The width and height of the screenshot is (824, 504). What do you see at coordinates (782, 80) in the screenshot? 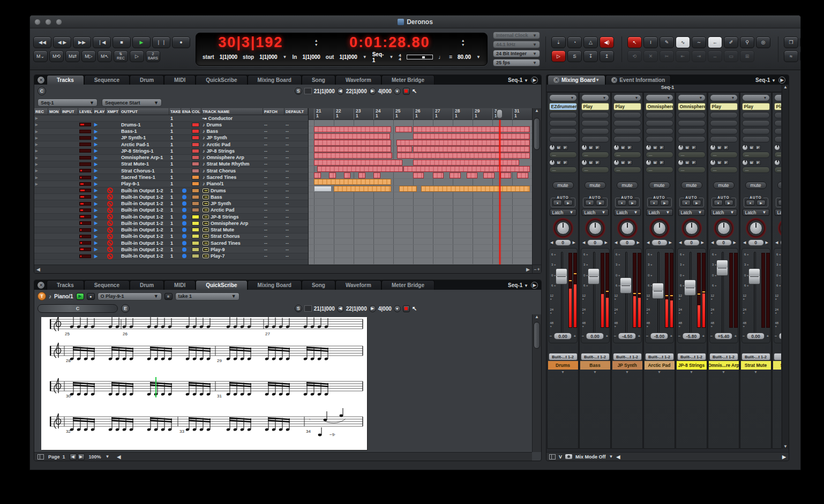
I see `mini-menu-icon: ▶` at bounding box center [782, 80].